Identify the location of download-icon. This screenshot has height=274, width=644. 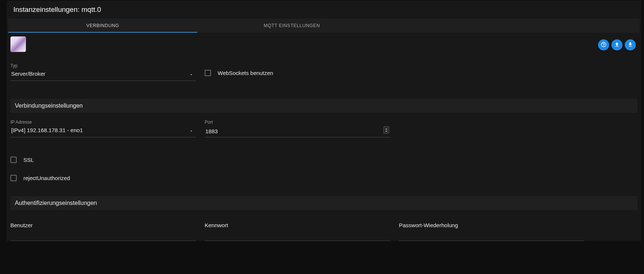
(630, 45).